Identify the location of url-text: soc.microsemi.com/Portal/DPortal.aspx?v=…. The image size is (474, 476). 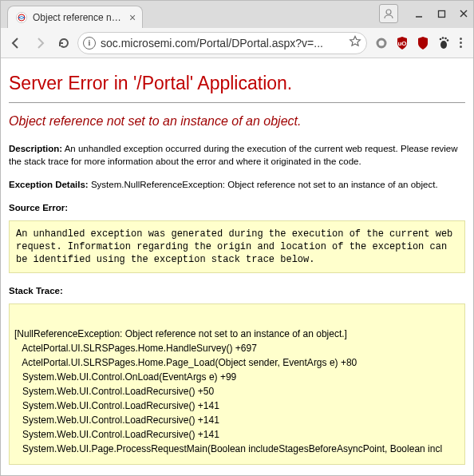
(222, 43).